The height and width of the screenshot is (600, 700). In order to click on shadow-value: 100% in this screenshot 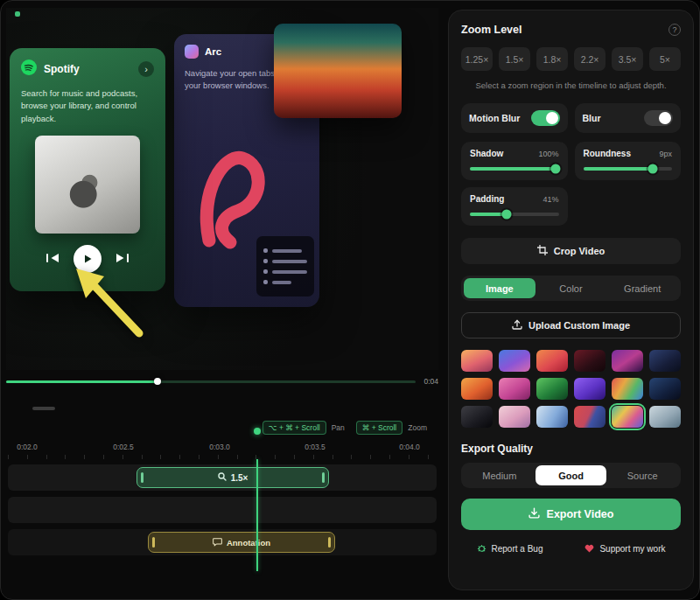, I will do `click(548, 154)`.